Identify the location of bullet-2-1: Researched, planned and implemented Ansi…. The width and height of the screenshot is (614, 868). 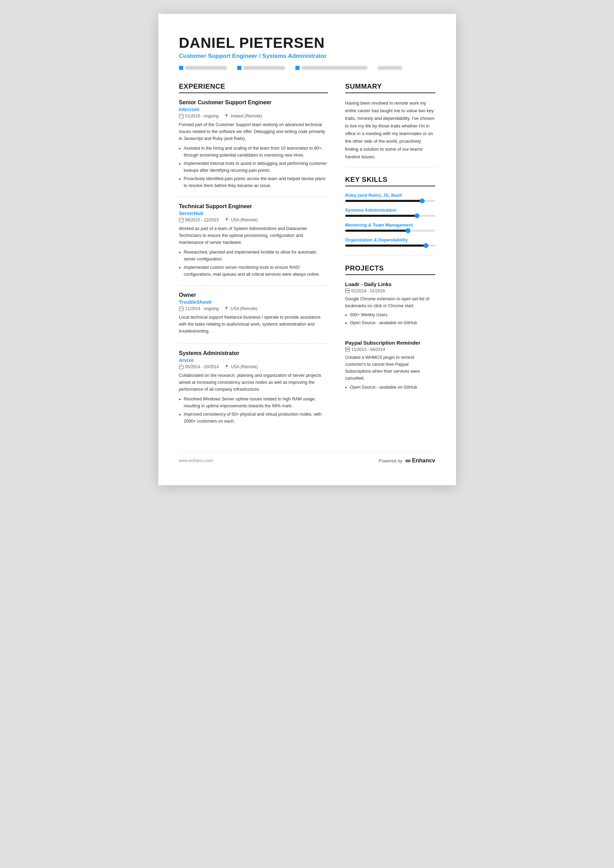
(256, 256).